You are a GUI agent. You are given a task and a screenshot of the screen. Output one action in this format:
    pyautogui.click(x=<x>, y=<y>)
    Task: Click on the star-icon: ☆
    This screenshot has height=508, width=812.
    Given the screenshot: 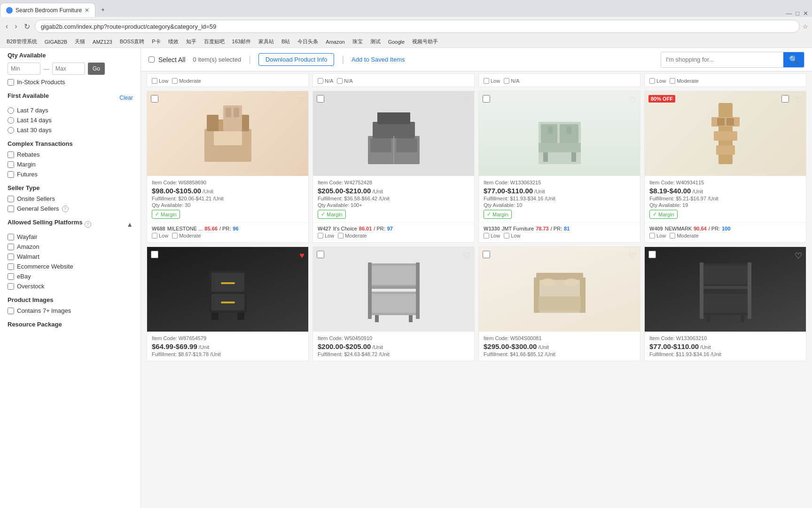 What is the action you would take?
    pyautogui.click(x=805, y=26)
    